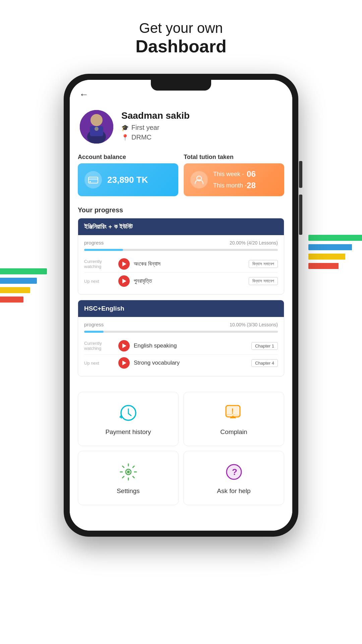  I want to click on settings-label: Settings, so click(128, 491).